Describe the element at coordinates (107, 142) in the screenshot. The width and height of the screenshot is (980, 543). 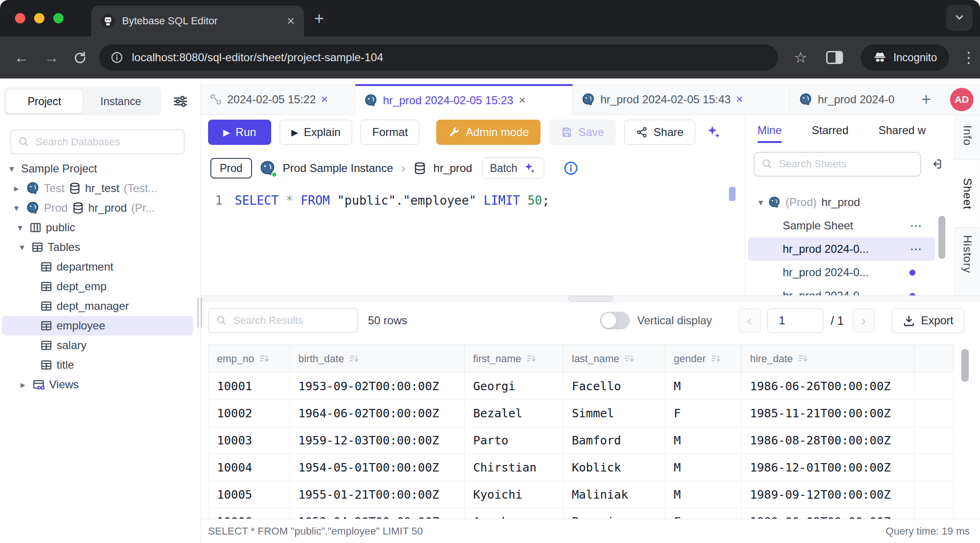
I see `database-search-input` at that location.